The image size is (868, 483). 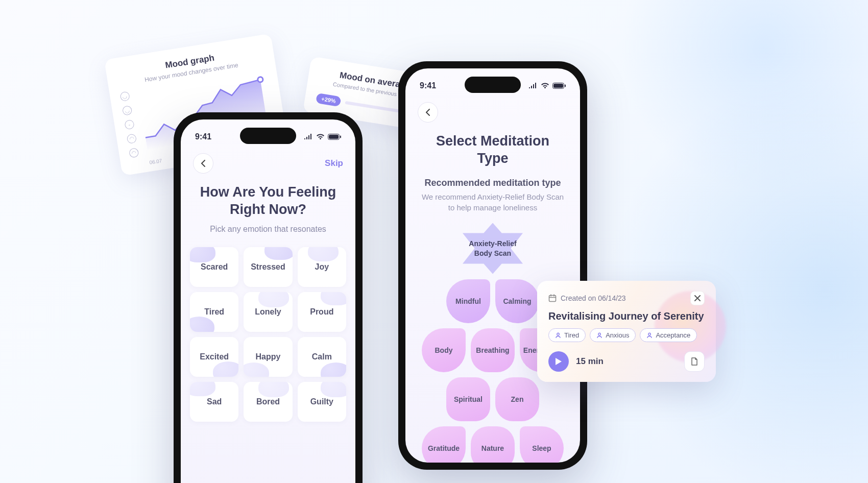 What do you see at coordinates (214, 357) in the screenshot?
I see `emotion-label: Excited` at bounding box center [214, 357].